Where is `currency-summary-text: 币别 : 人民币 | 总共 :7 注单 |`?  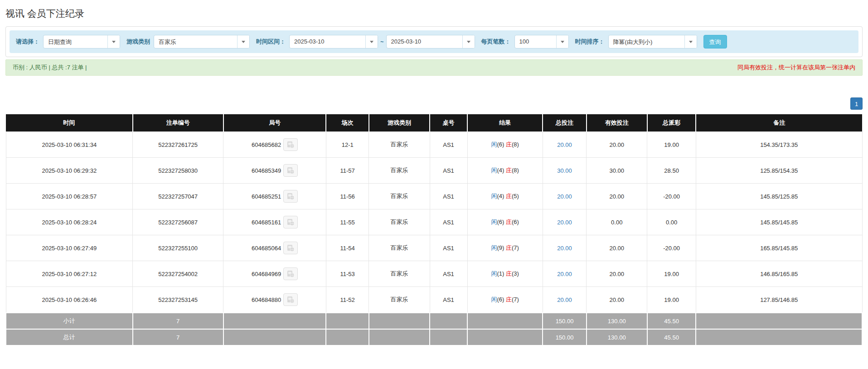 currency-summary-text: 币别 : 人民币 | 总共 :7 注单 | is located at coordinates (50, 68).